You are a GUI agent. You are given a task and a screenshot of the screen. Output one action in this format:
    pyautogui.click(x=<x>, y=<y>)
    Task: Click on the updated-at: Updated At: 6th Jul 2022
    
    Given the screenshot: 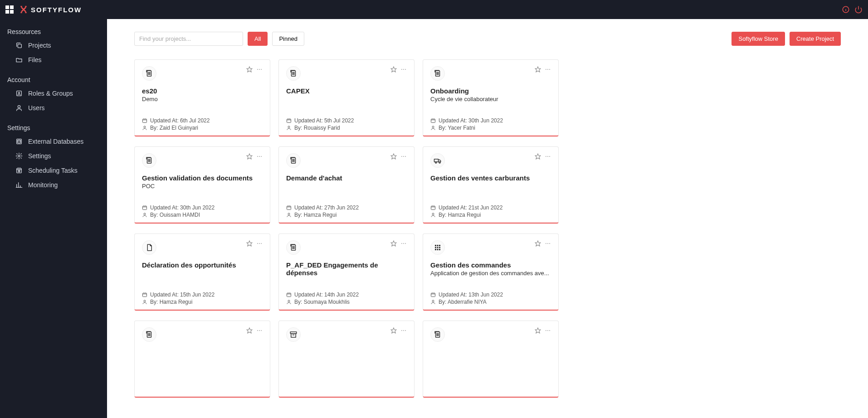 What is the action you would take?
    pyautogui.click(x=202, y=121)
    